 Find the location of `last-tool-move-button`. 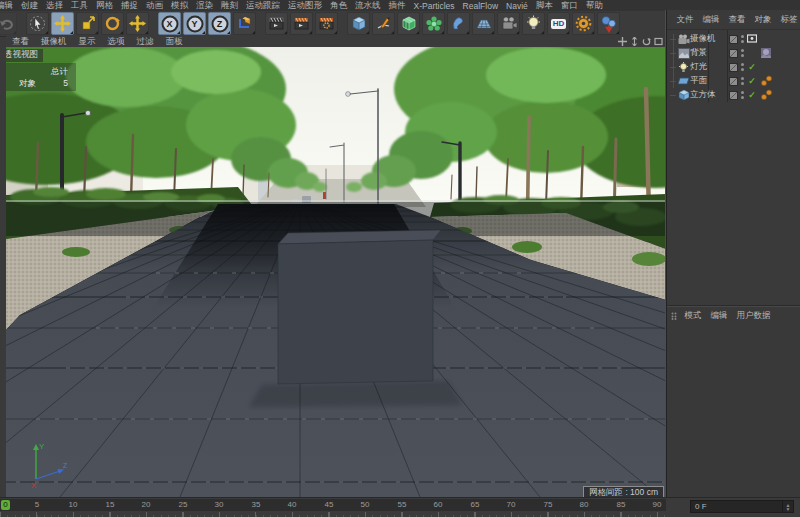

last-tool-move-button is located at coordinates (138, 24).